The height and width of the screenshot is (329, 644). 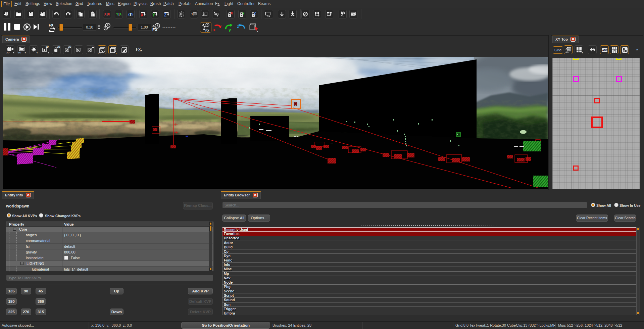 What do you see at coordinates (230, 30) in the screenshot?
I see `svg-text: y` at bounding box center [230, 30].